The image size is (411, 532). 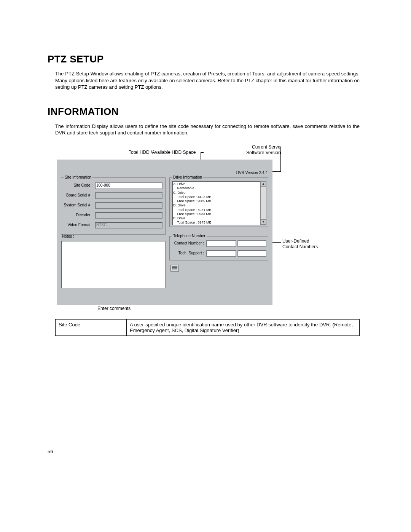 I want to click on heading-information: INFORMATION, so click(x=204, y=112).